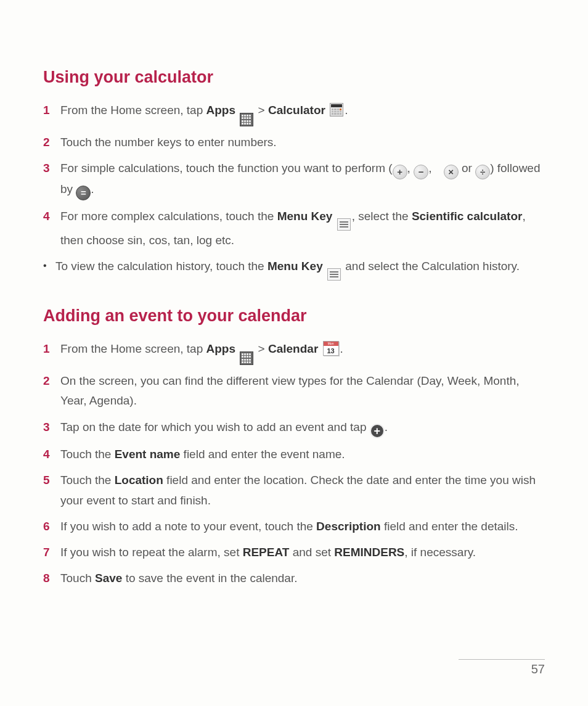 The image size is (588, 706). I want to click on text: For simple calculations, touch the funct…, so click(227, 168).